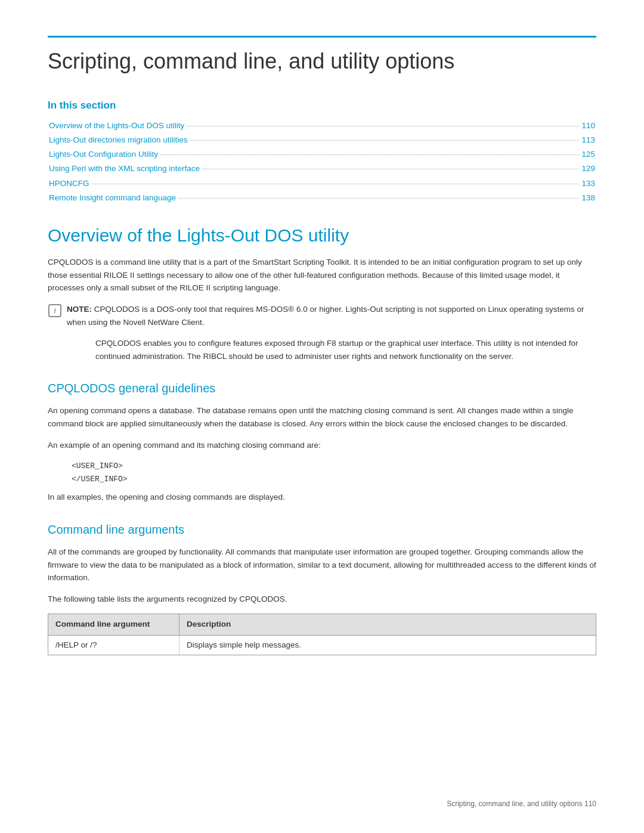 Image resolution: width=644 pixels, height=833 pixels. What do you see at coordinates (322, 184) in the screenshot?
I see `toc-row: HPONCFG 133` at bounding box center [322, 184].